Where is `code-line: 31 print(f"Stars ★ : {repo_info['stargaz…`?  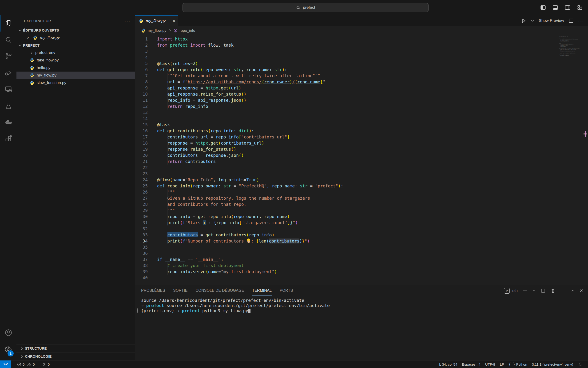
code-line: 31 print(f"Stars ★ : {repo_info['stargaz… is located at coordinates (361, 223).